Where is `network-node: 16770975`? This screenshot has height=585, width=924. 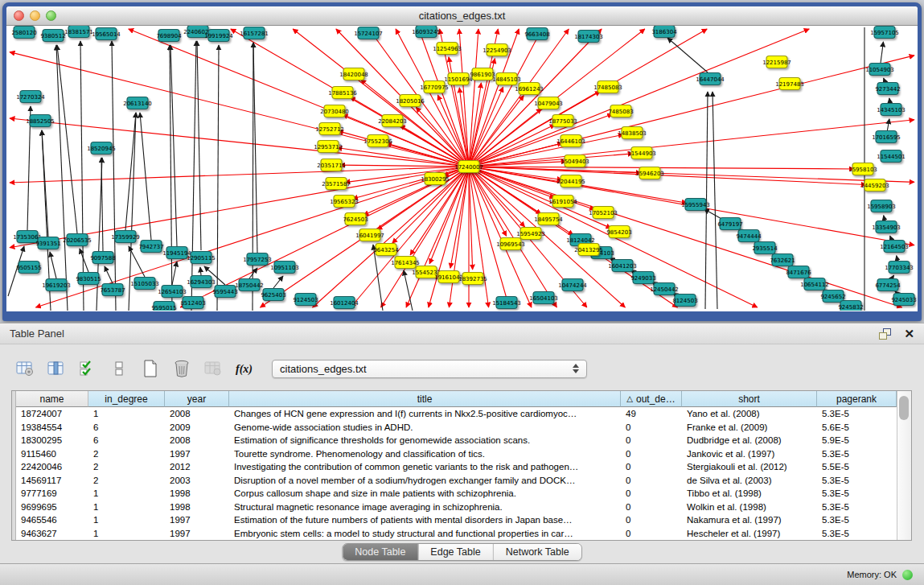 network-node: 16770975 is located at coordinates (434, 87).